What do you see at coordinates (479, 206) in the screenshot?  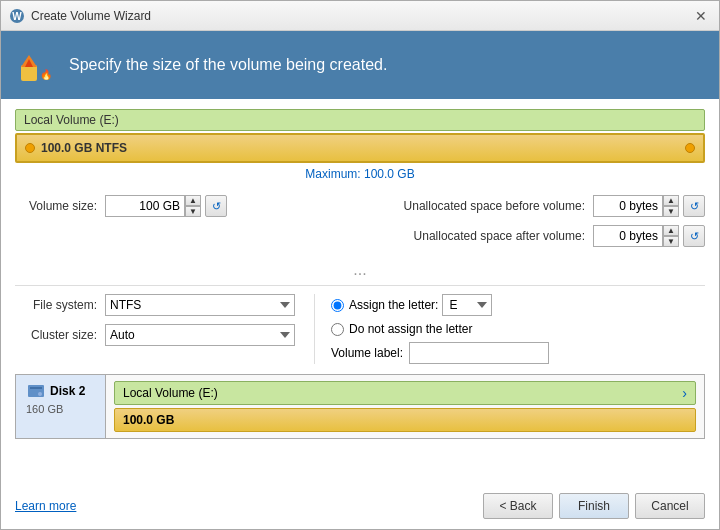 I see `unallocated-before-label: Unallocated space before volume:` at bounding box center [479, 206].